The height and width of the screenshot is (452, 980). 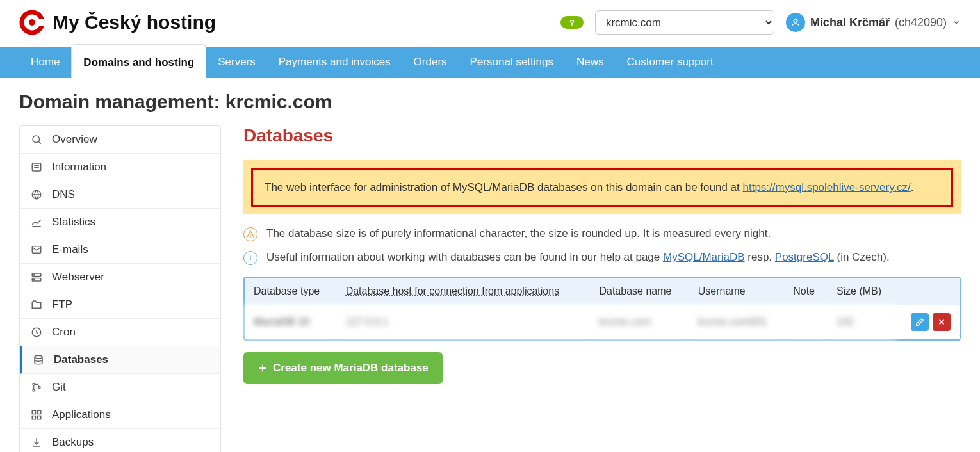 I want to click on cell-name: krcmic.com, so click(x=639, y=322).